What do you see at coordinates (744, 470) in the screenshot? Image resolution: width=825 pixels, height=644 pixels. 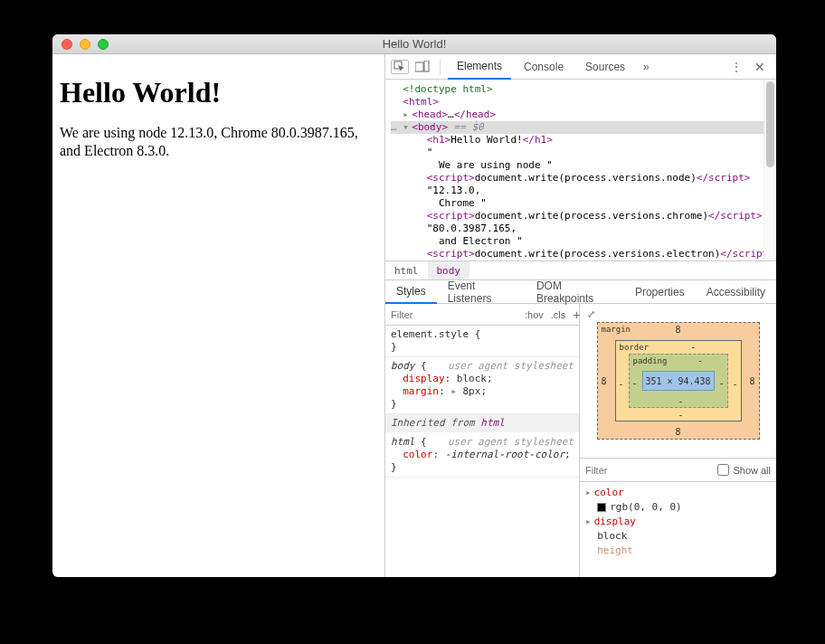 I see `show-all-toggle: Show all` at bounding box center [744, 470].